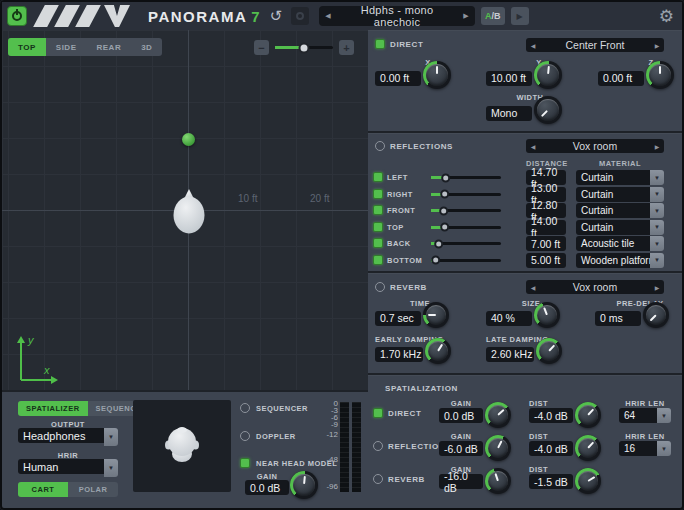  I want to click on gain-knob, so click(304, 485).